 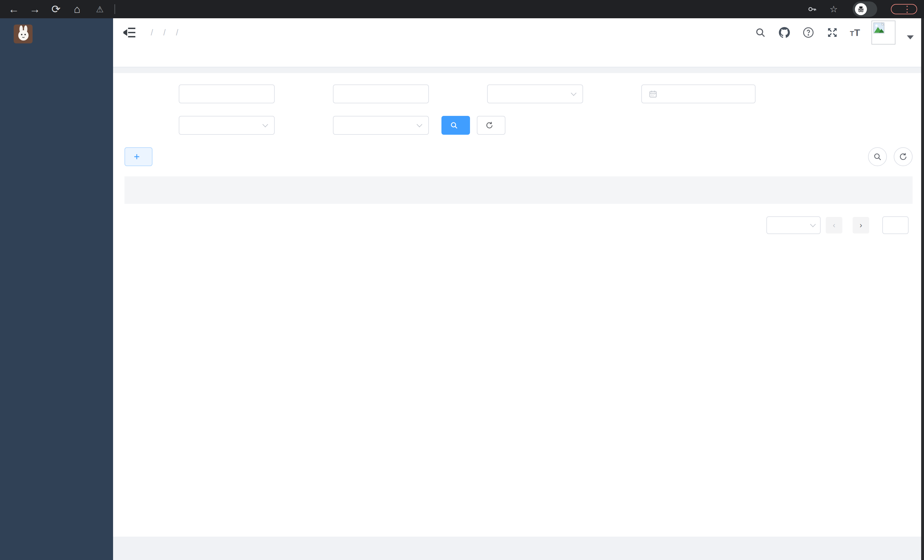 I want to click on collapse-sidebar-icon, so click(x=130, y=33).